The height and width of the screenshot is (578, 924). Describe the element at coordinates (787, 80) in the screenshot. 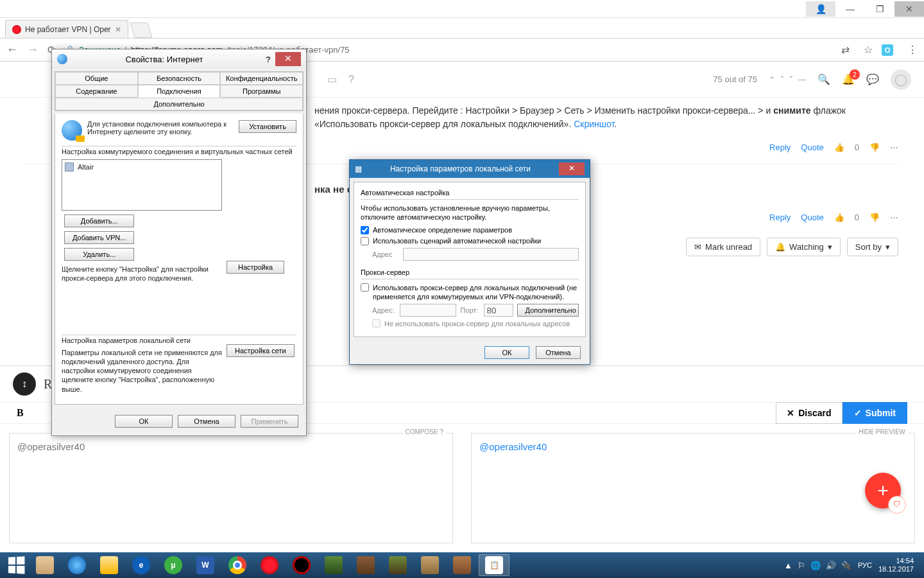

I see `pager-arrows: ⌃ ˄ ˅ —` at that location.